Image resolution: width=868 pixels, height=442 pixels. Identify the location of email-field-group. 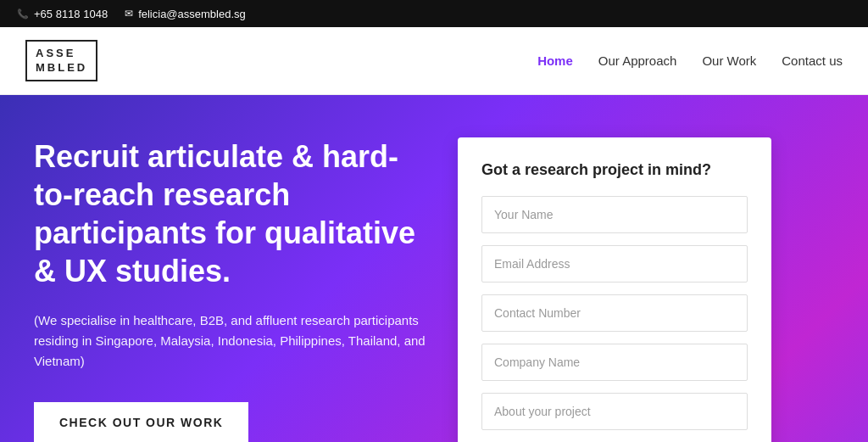
(615, 264).